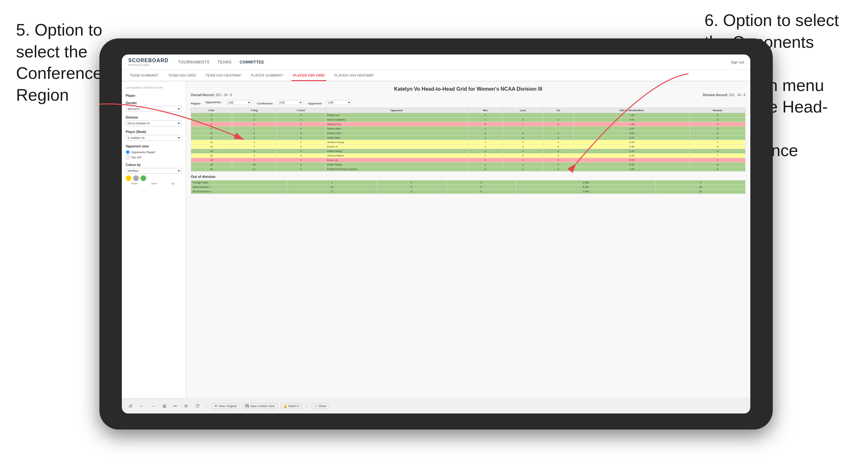 The image size is (868, 467). What do you see at coordinates (225, 62) in the screenshot?
I see `nav-teams: TEAMS` at bounding box center [225, 62].